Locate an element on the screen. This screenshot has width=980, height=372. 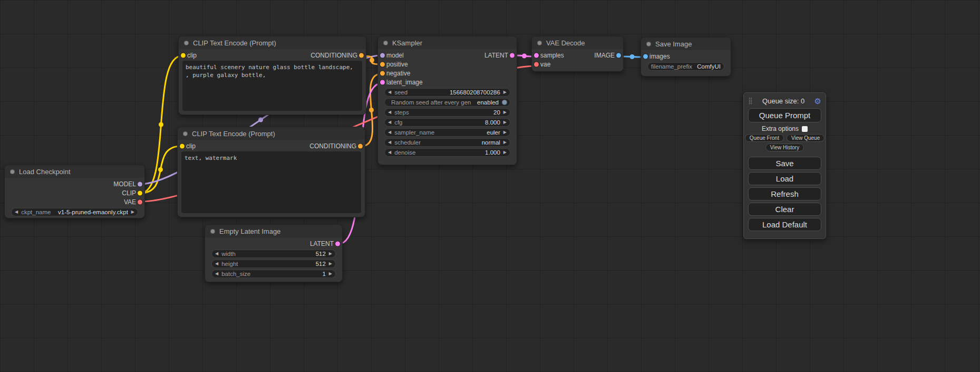
widget-batch-size: ◀ batch_size 1 ▶ is located at coordinates (274, 274).